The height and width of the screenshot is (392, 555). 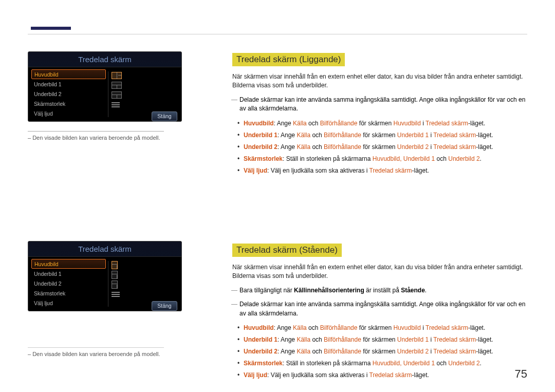 What do you see at coordinates (123, 96) in the screenshot?
I see `left-column-1: Tredelad skärm Huvudbild Underbild 1 Und…` at bounding box center [123, 96].